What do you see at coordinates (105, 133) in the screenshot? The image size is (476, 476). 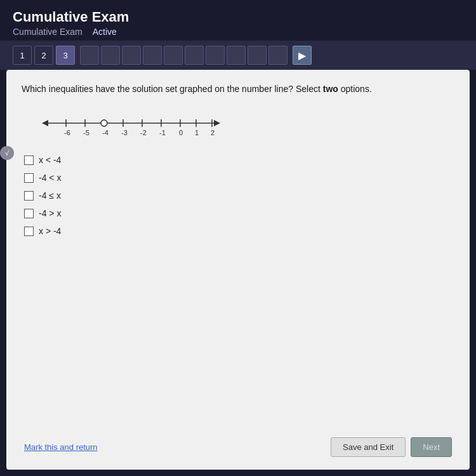 I see `svg-text: -4` at bounding box center [105, 133].